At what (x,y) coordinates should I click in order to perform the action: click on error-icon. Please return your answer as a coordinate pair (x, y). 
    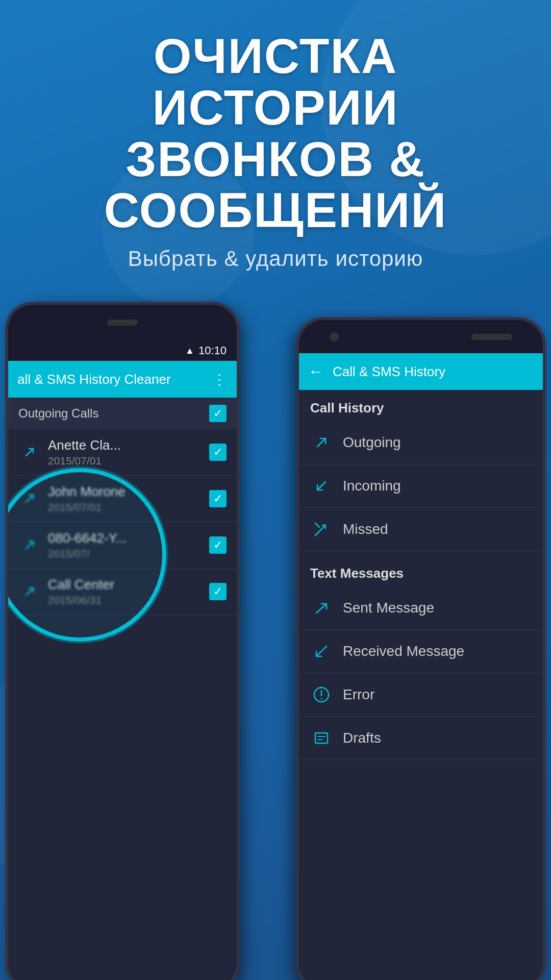
    Looking at the image, I should click on (321, 695).